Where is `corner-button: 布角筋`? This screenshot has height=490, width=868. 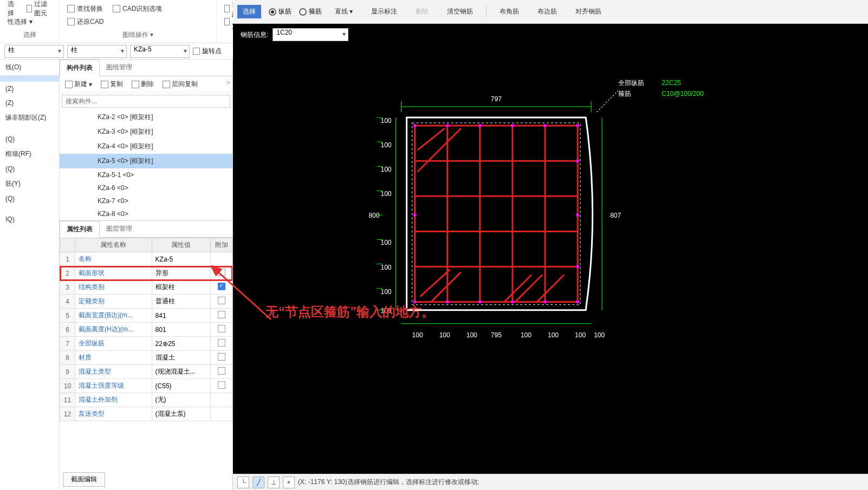 corner-button: 布角筋 is located at coordinates (509, 12).